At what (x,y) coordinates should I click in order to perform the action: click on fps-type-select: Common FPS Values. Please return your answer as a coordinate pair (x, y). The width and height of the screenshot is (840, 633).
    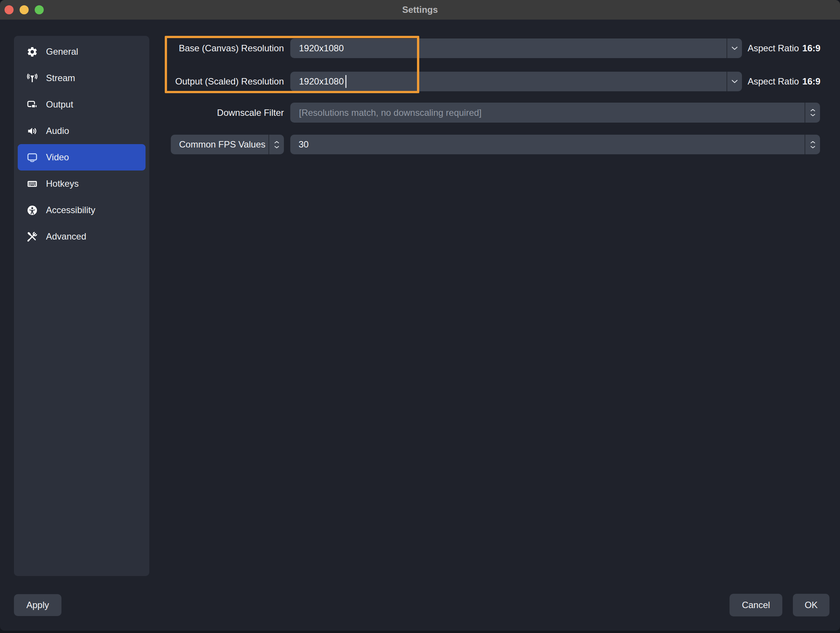
    Looking at the image, I should click on (227, 144).